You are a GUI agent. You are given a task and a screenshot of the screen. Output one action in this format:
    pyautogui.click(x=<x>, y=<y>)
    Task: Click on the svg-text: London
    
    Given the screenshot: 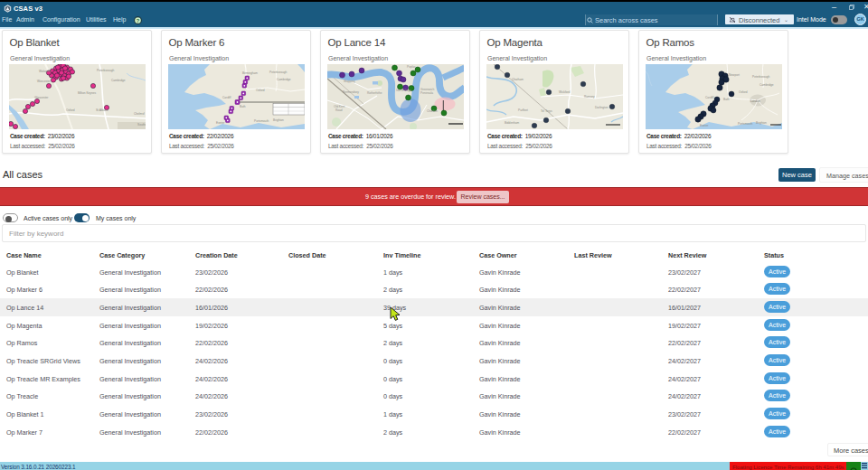 What is the action you would take?
    pyautogui.click(x=756, y=101)
    